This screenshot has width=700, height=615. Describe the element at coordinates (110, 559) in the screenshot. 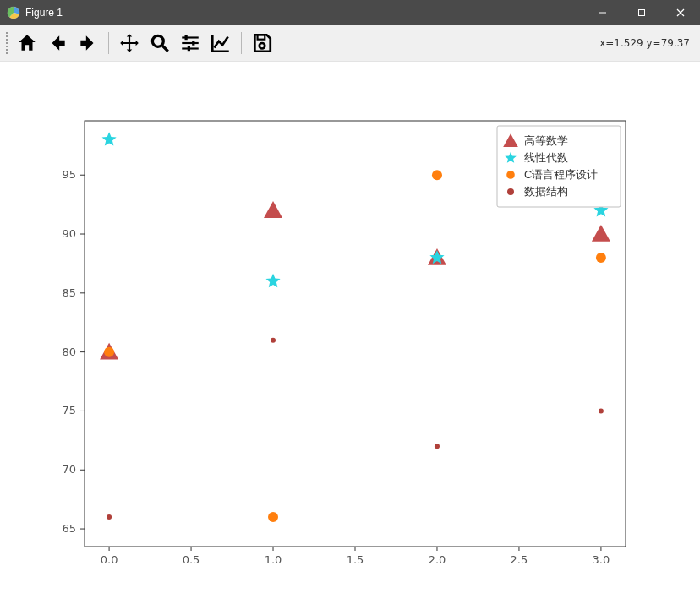

I see `svg-text: 0.0` at that location.